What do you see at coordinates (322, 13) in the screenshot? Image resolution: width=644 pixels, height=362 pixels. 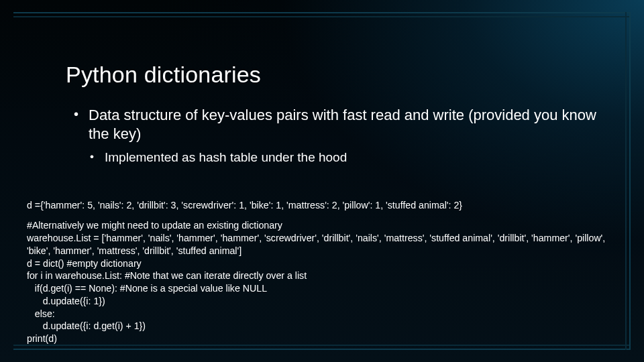 I see `frame-top` at bounding box center [322, 13].